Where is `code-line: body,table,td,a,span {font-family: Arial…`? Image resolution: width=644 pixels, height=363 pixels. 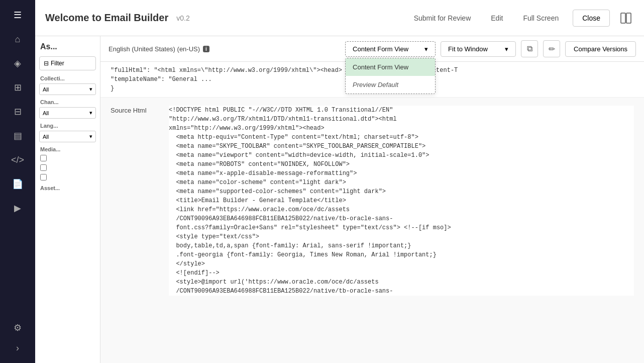 code-line: body,table,td,a,span {font-family: Arial… is located at coordinates (401, 246).